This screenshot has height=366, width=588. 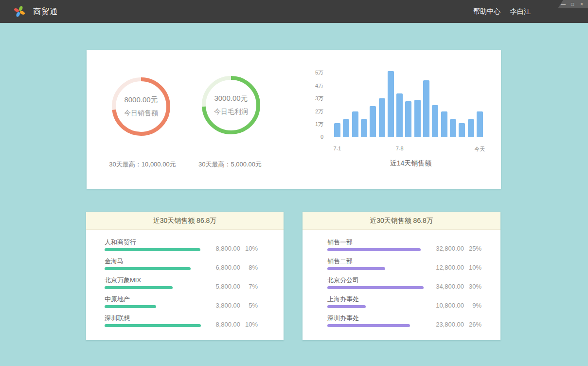 I want to click on today-profit-donut: 3000.00元 今日毛利润, so click(x=231, y=105).